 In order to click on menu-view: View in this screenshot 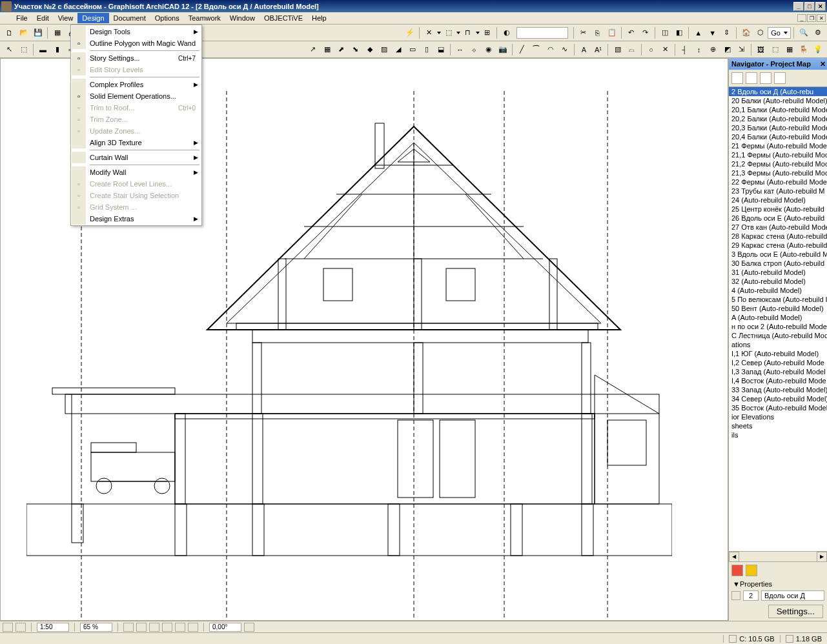, I will do `click(66, 18)`.